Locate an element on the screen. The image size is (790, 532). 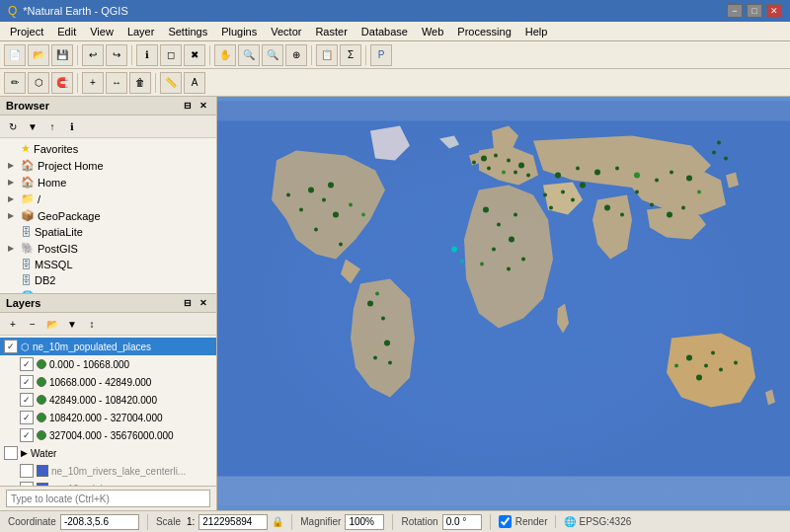
undo-btn: ↩ is located at coordinates (93, 55).